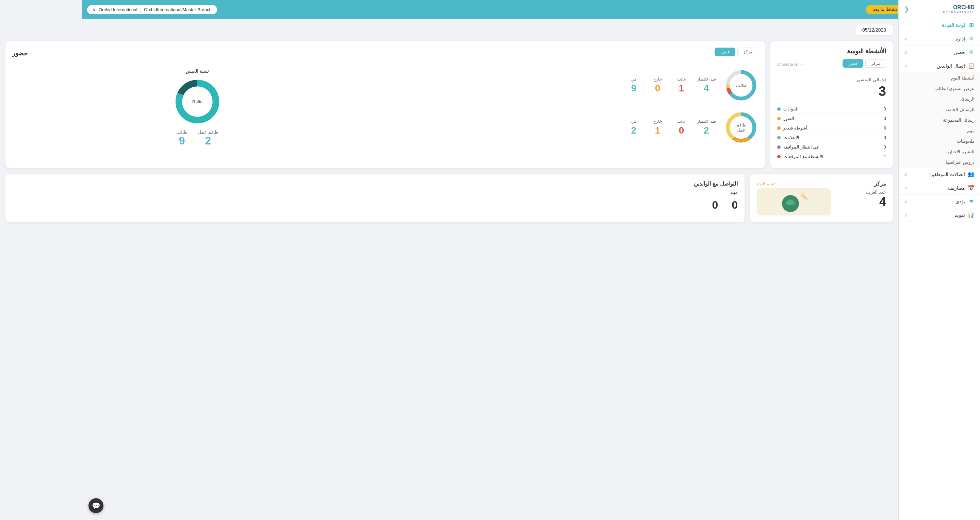  Describe the element at coordinates (861, 184) in the screenshot. I see `center-title: مركز` at that location.